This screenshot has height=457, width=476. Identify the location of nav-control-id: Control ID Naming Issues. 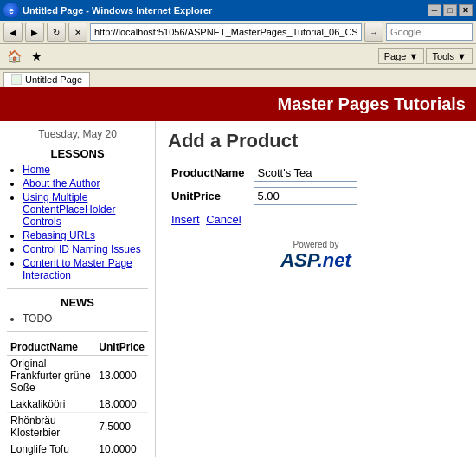
(81, 249).